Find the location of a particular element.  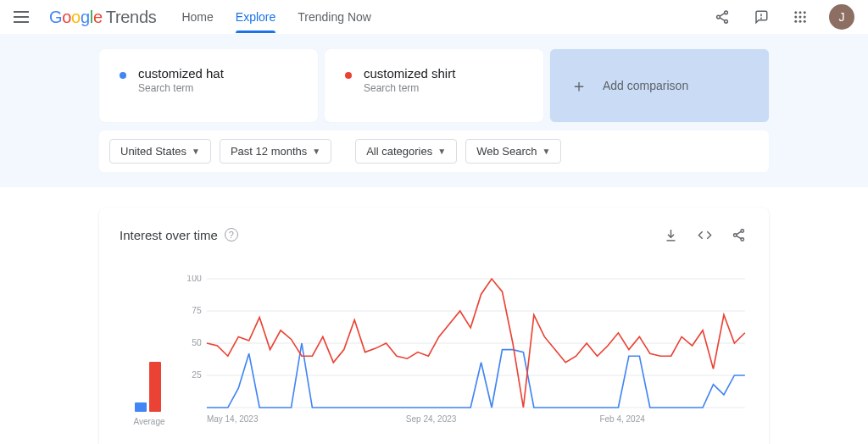

top-bar: GoogleTrends Home Explore Trending Now J is located at coordinates (434, 17).